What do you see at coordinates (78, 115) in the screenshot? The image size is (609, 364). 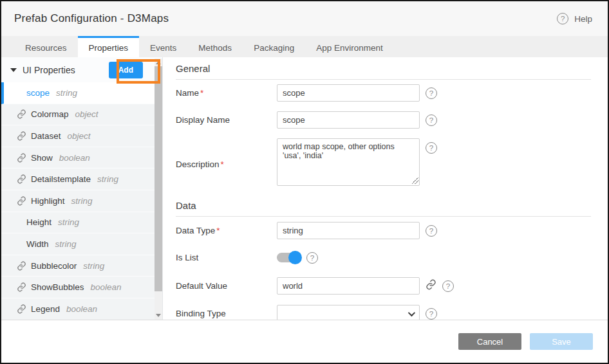 I see `sidebar-item-colormap: Colormapobject` at bounding box center [78, 115].